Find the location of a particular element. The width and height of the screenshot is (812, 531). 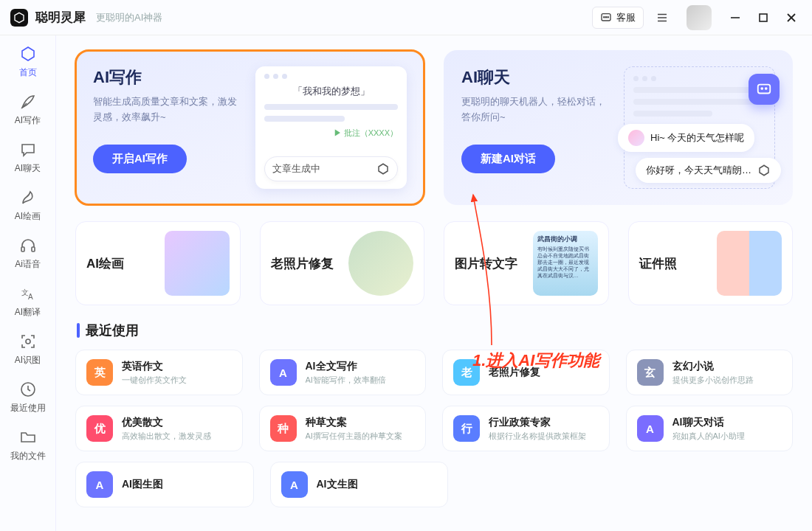

maximize-icon is located at coordinates (763, 18).